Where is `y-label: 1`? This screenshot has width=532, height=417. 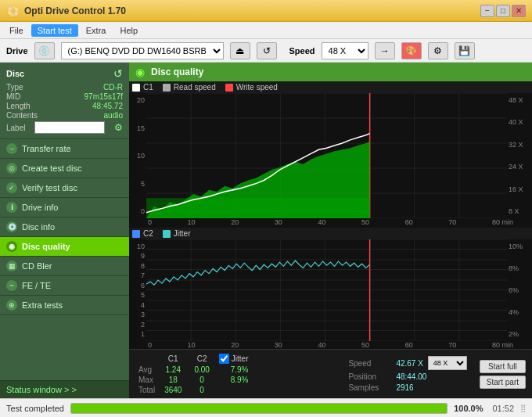
y-label: 1 is located at coordinates (138, 334).